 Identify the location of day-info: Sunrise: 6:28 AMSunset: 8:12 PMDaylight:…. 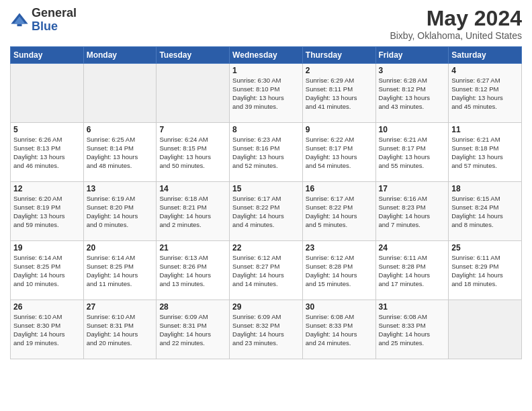
(412, 94).